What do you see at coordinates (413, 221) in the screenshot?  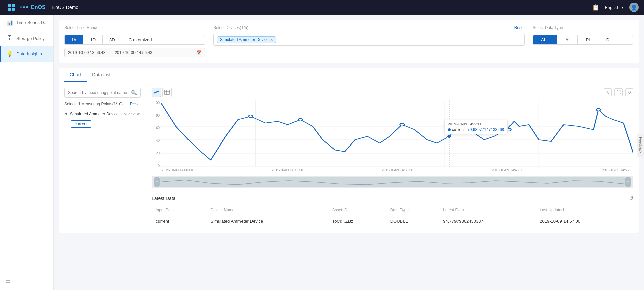 I see `cell-data-type: DOUBLE` at bounding box center [413, 221].